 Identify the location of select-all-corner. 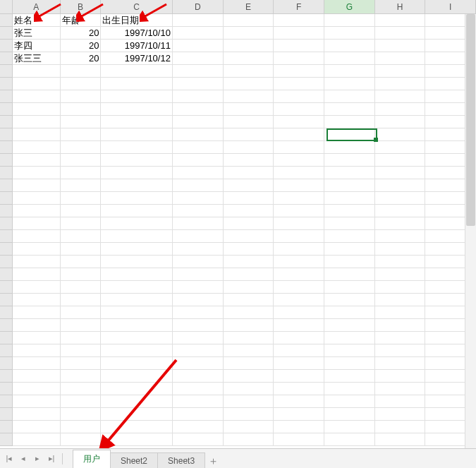
(6, 7).